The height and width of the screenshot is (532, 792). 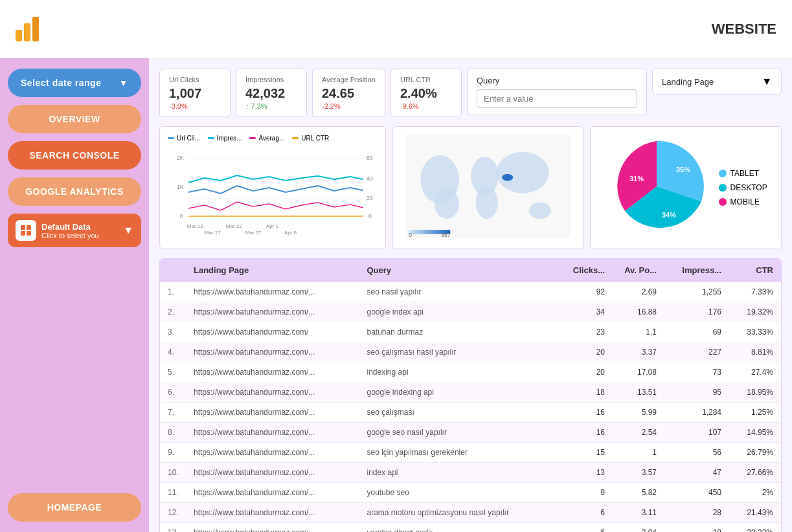 What do you see at coordinates (273, 188) in the screenshot?
I see `line-chart-card: Url Cli... Impres... Averag... URL CTR` at bounding box center [273, 188].